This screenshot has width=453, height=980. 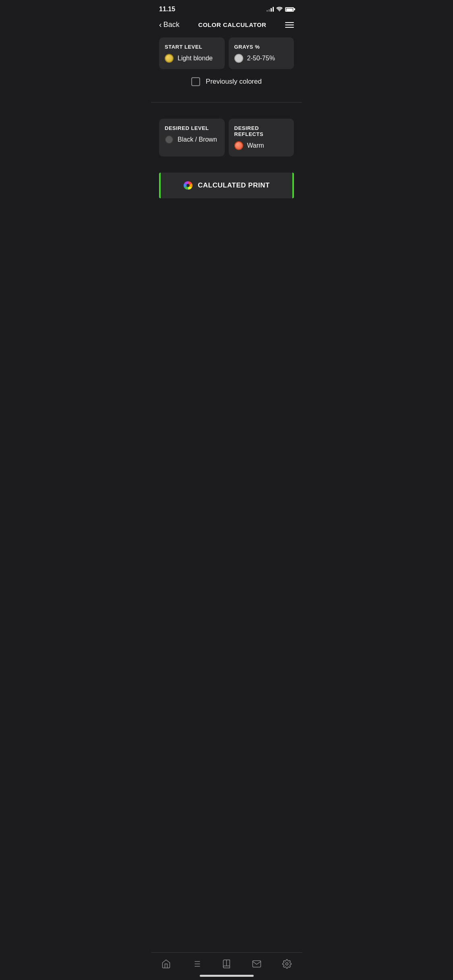 I want to click on desired-section: DESIRED LEVEL Black / Brown DESIRED REFL…, so click(x=226, y=134).